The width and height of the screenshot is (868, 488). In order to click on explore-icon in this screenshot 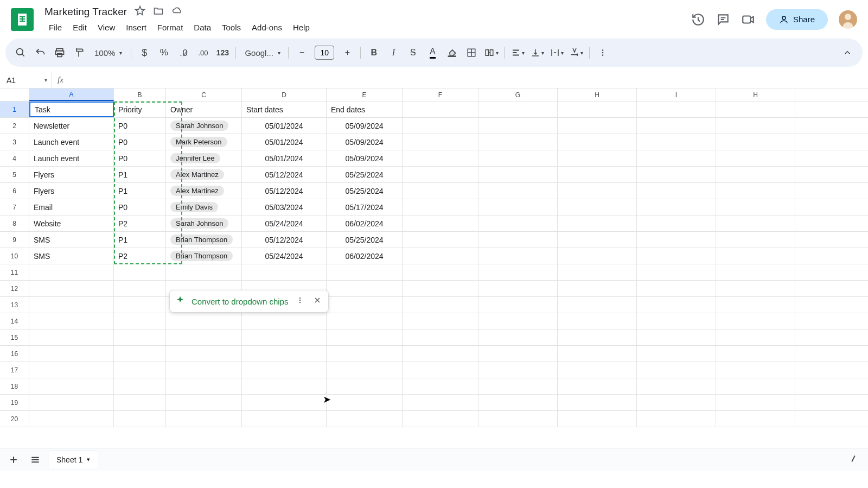, I will do `click(853, 460)`.